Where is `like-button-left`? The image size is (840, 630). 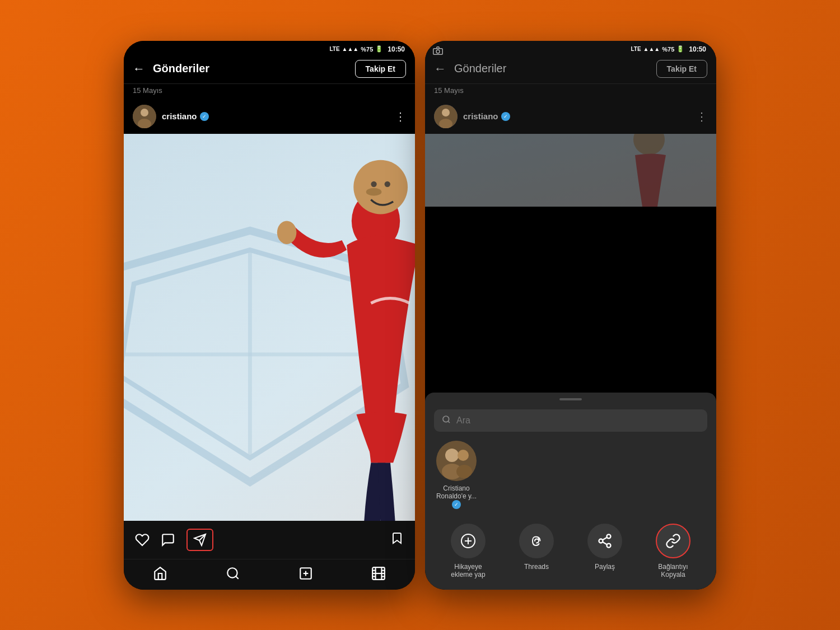
like-button-left is located at coordinates (142, 540).